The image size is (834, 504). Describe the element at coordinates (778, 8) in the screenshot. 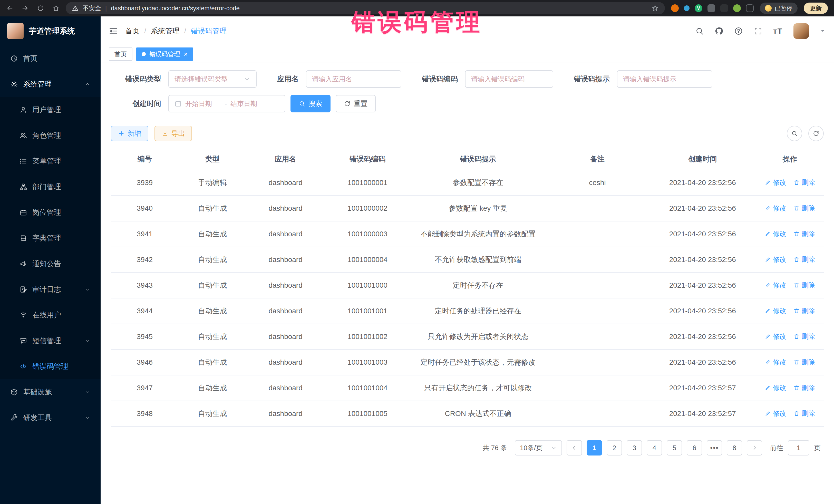

I see `paused-badge: 已暂停` at that location.